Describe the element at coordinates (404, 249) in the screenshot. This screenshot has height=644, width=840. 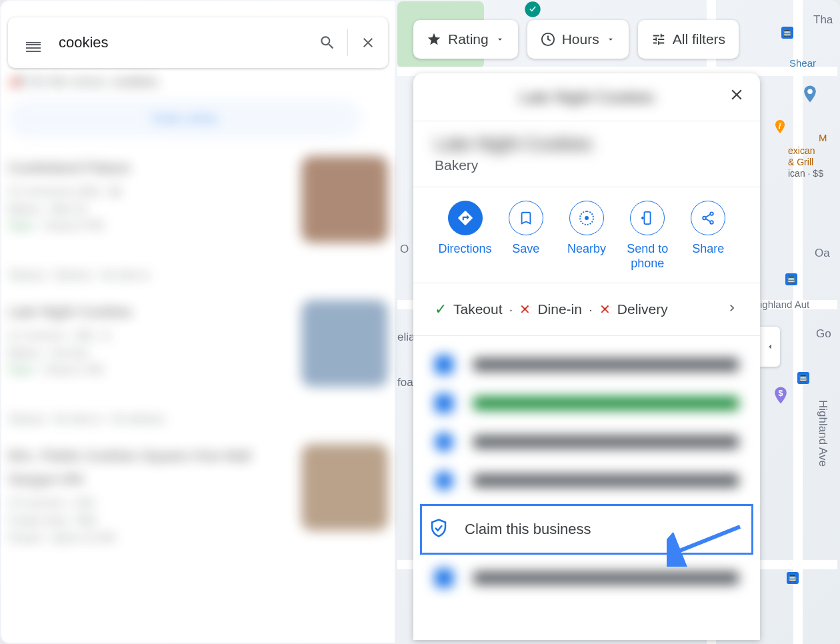
I see `street-label-o: O` at that location.